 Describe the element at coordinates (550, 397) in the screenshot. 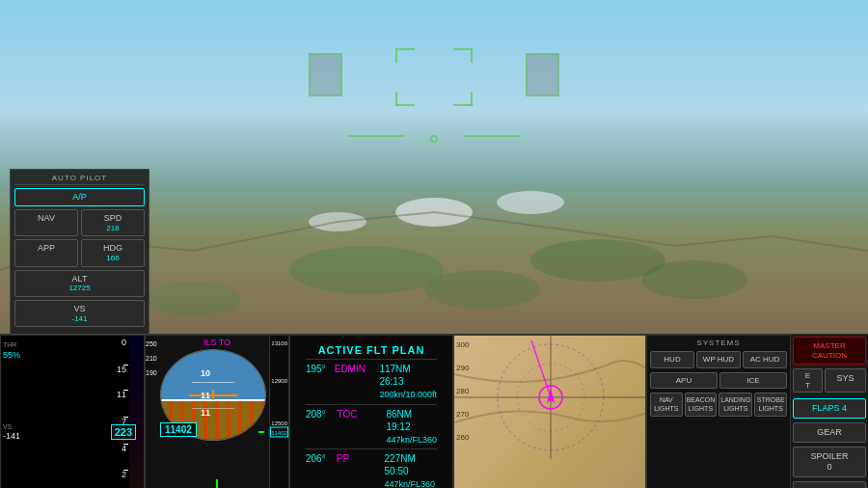

I see `map-svg` at that location.